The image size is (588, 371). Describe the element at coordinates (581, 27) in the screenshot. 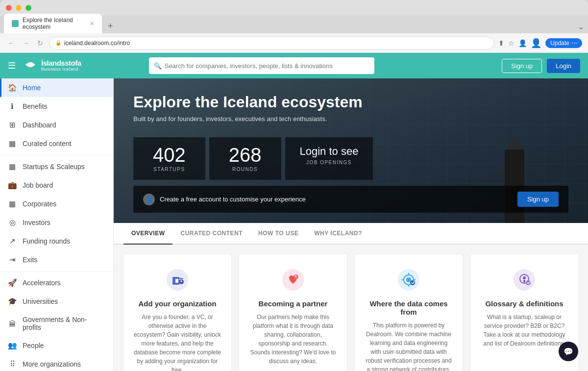

I see `browser-menu-chevron: ⌄` at that location.